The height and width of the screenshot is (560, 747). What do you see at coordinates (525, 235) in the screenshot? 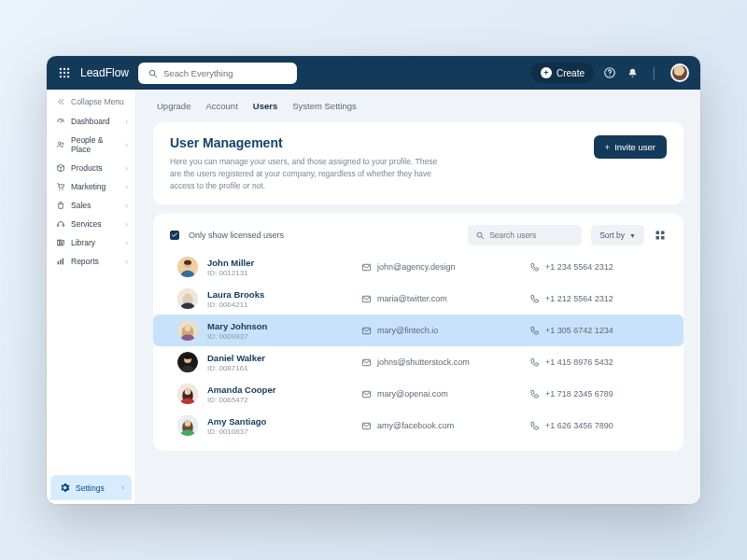
I see `search-users` at bounding box center [525, 235].